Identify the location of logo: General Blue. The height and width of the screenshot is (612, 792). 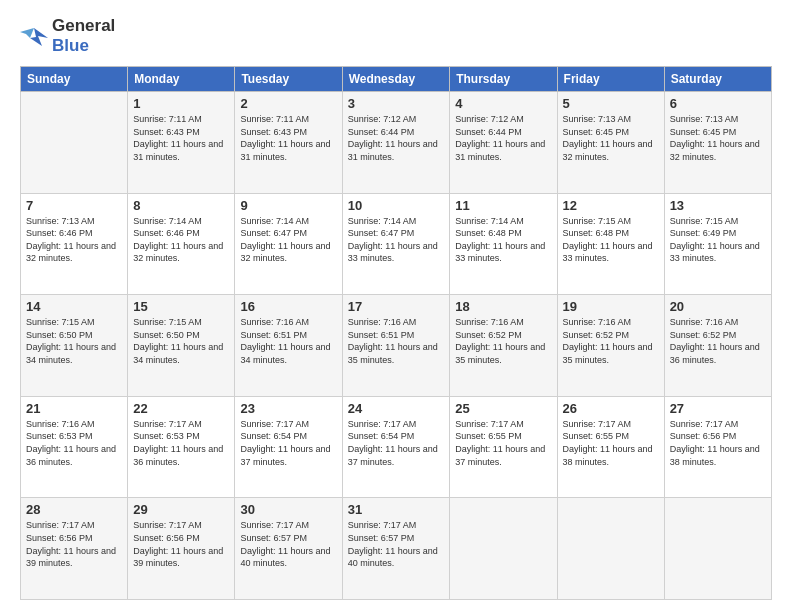
(68, 36).